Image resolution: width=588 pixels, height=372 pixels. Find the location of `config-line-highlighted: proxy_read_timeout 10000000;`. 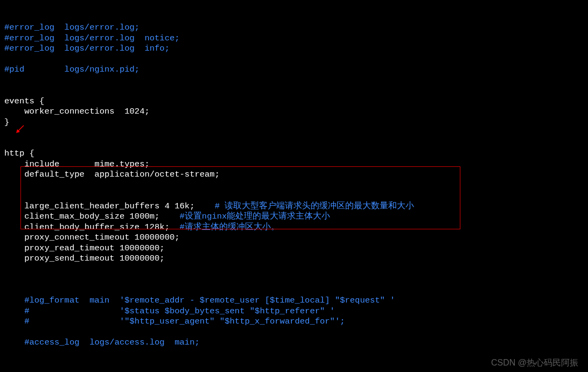

config-line-highlighted: proxy_read_timeout 10000000; is located at coordinates (296, 249).